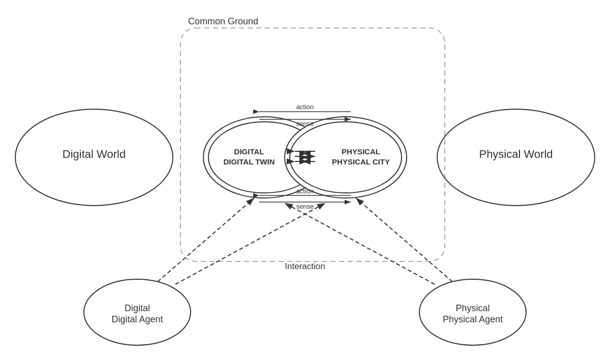 This screenshot has height=364, width=610. I want to click on digital-agent-label: Digital, so click(137, 308).